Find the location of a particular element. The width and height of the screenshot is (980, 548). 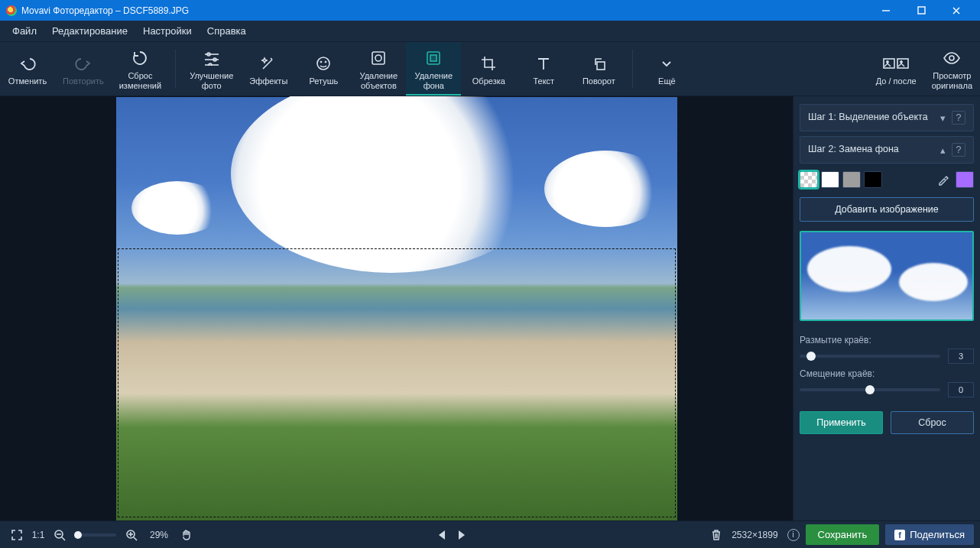

zoom-slider is located at coordinates (96, 535).